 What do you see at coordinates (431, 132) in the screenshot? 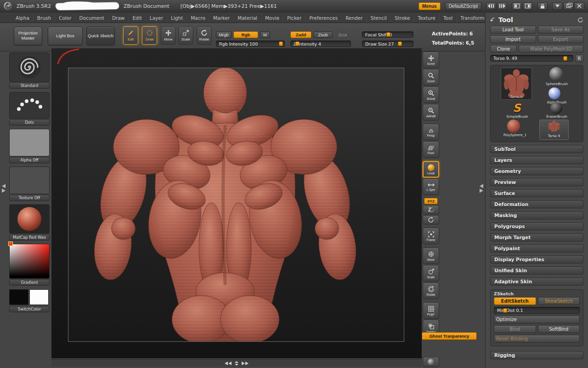
I see `perspective-button: Persp` at bounding box center [431, 132].